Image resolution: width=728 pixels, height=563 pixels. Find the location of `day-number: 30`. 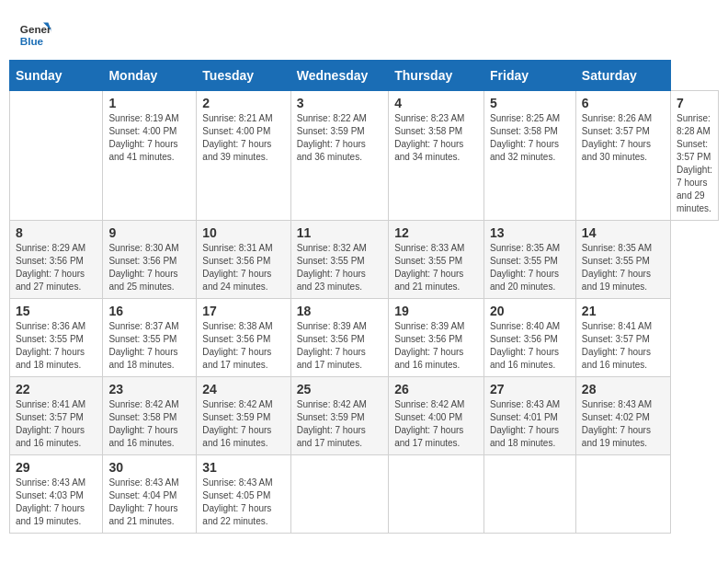

day-number: 30 is located at coordinates (149, 467).